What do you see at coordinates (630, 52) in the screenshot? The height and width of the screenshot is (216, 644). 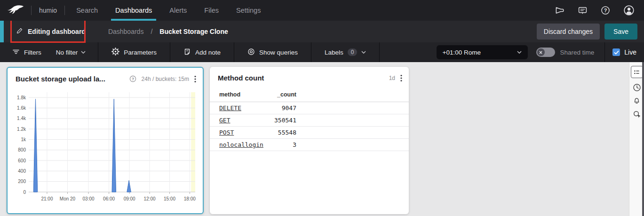 I see `live-label: Live` at bounding box center [630, 52].